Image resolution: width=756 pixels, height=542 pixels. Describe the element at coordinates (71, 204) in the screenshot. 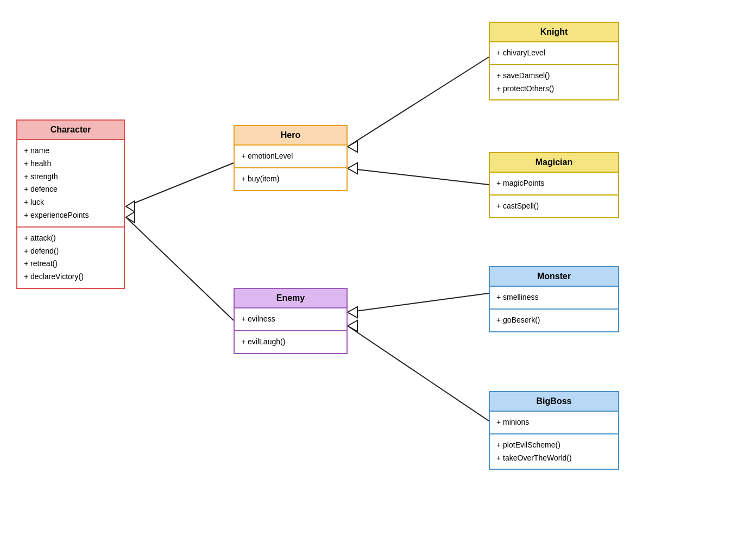

I see `class-character: Character + name + health + strength + d…` at that location.